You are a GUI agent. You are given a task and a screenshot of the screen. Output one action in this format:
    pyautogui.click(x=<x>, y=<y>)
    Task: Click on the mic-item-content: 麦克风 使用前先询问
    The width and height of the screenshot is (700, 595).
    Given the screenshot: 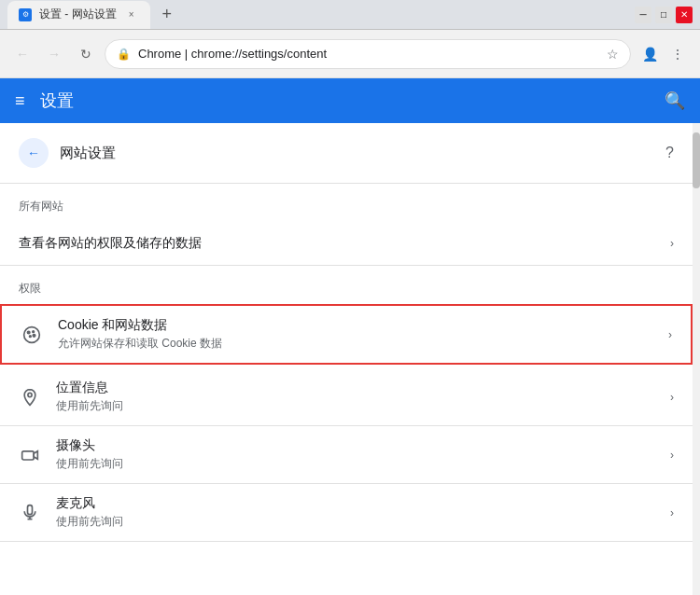 What is the action you would take?
    pyautogui.click(x=356, y=513)
    